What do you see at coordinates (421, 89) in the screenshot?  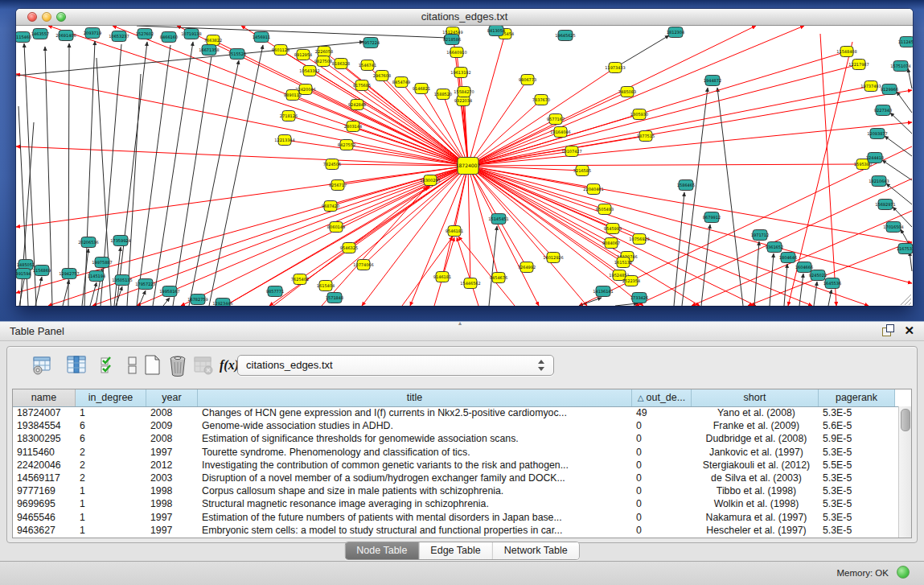 I see `graph-node: 9146821` at bounding box center [421, 89].